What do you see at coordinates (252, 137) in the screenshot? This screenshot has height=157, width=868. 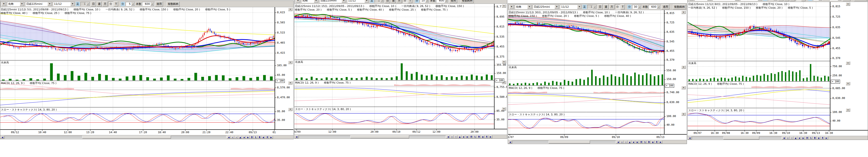 I see `chart-tool-button: D` at bounding box center [252, 137].